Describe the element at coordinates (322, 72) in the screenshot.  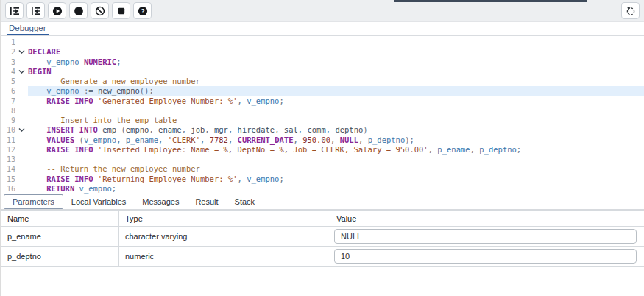
I see `code-line-4: 4BEGIN` at that location.